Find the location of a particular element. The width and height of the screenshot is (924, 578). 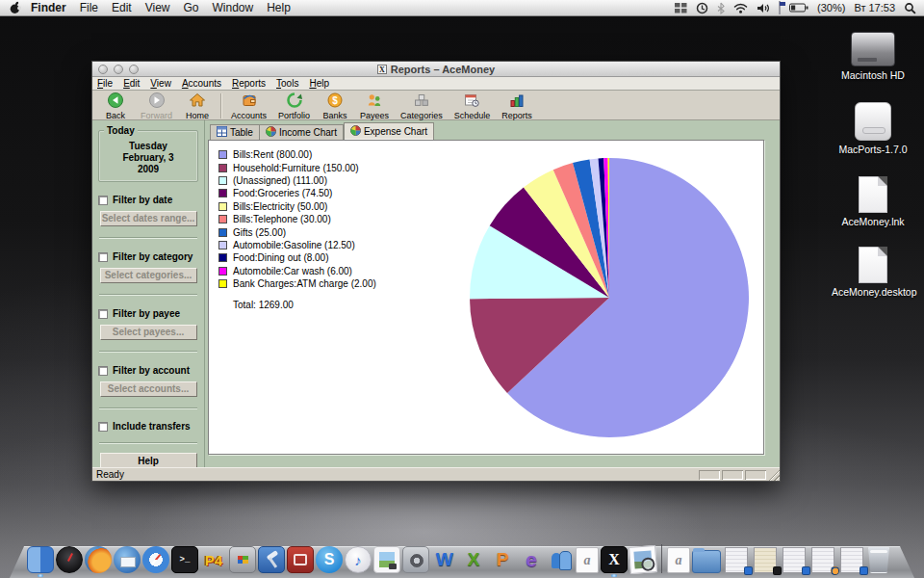

excel-icon: X is located at coordinates (474, 560).